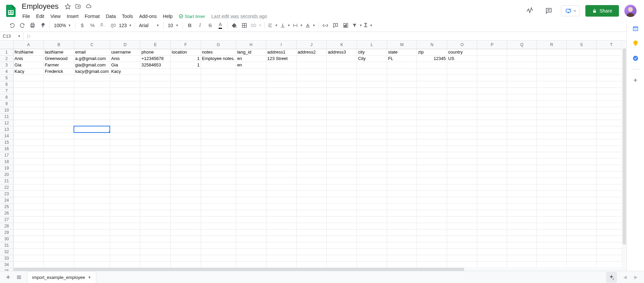 Image resolution: width=644 pixels, height=283 pixels. What do you see at coordinates (251, 220) in the screenshot?
I see `cell-H27` at bounding box center [251, 220].